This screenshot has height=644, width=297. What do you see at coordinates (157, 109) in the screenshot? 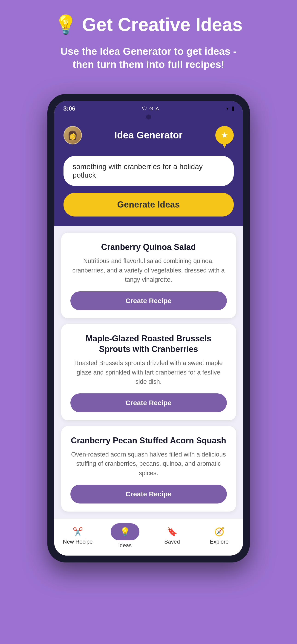
I see `a-icon: A` at bounding box center [157, 109].